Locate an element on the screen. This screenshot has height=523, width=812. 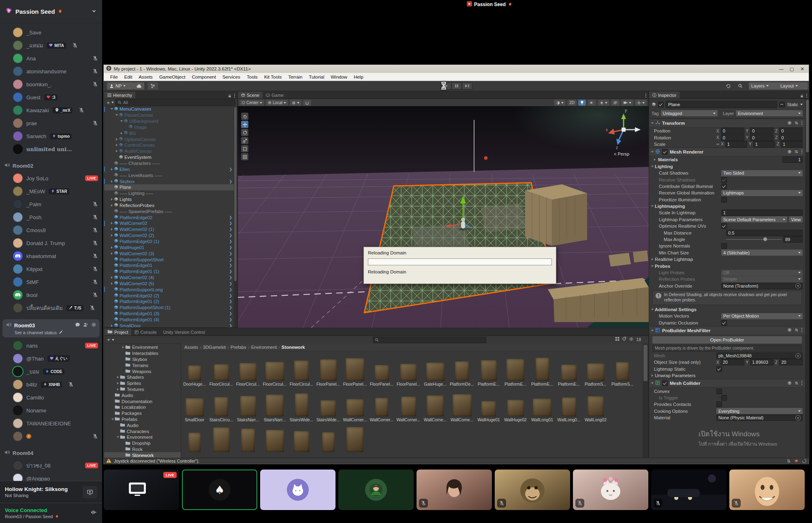
inspector-subhead: Lightmapping is located at coordinates (727, 206).